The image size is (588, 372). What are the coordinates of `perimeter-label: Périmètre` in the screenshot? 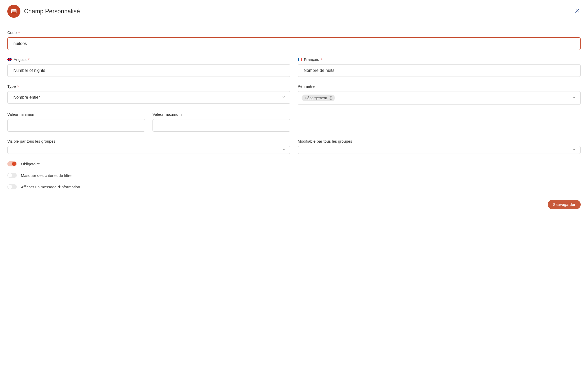 It's located at (439, 86).